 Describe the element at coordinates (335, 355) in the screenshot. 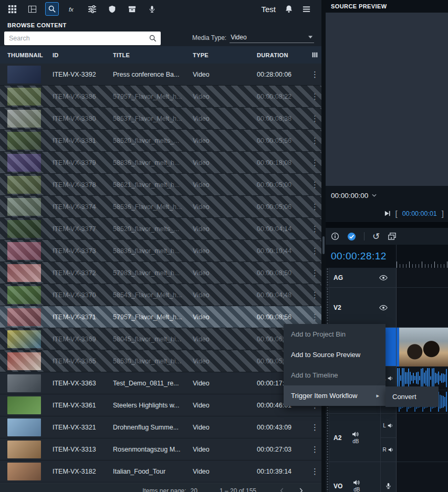

I see `context-menu-item: Add to Source Preview` at that location.